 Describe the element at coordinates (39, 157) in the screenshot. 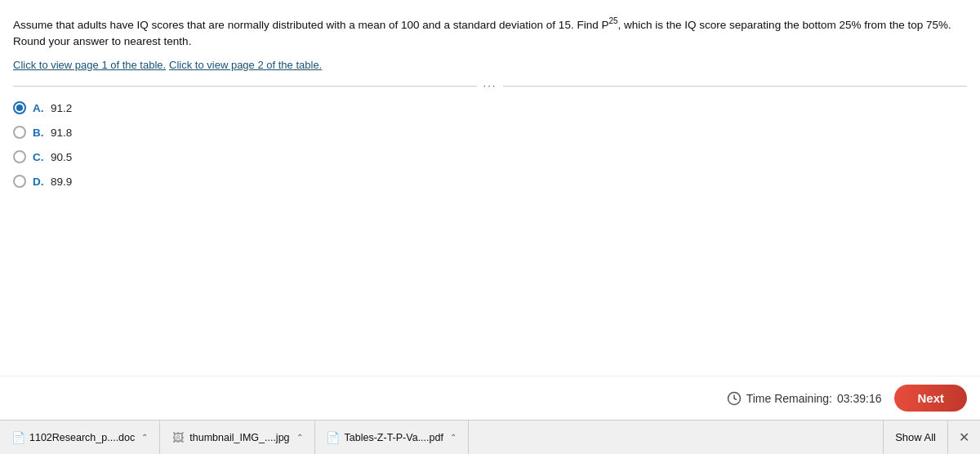

I see `option-letter-c: C.` at that location.